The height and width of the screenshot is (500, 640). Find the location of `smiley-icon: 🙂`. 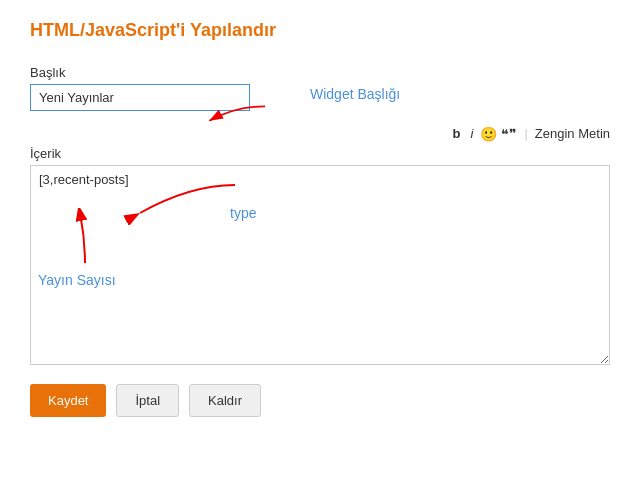

smiley-icon: 🙂 is located at coordinates (488, 134).